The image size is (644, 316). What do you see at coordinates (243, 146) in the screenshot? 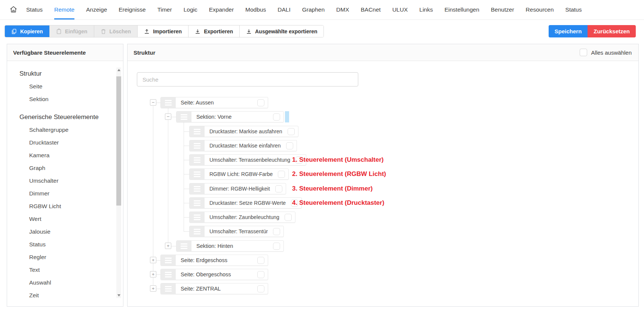
I see `tree-node: Drucktaster: Markise einfahren` at bounding box center [243, 146].